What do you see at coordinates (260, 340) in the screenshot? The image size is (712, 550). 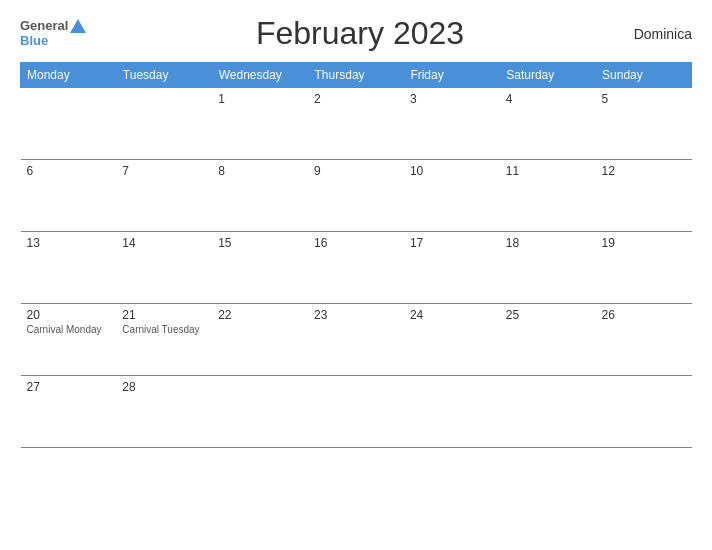 I see `calendar-cell: 22` at bounding box center [260, 340].